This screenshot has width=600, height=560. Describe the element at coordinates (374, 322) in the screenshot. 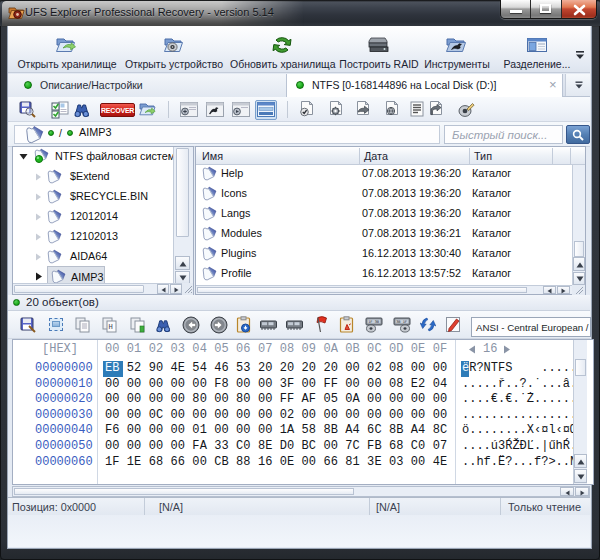

I see `svg-text: 1F 3B` at that location.